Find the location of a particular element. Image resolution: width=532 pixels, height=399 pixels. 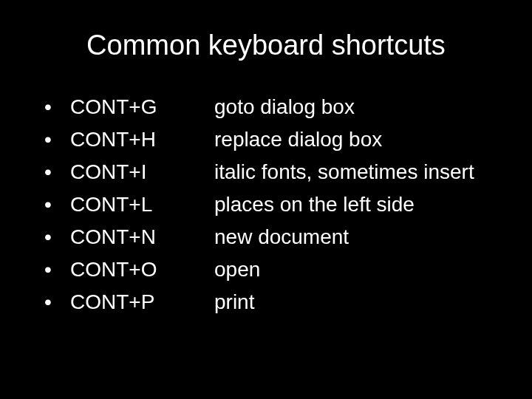

shortcut-description: italic fonts, sometimes insert is located at coordinates (355, 172).